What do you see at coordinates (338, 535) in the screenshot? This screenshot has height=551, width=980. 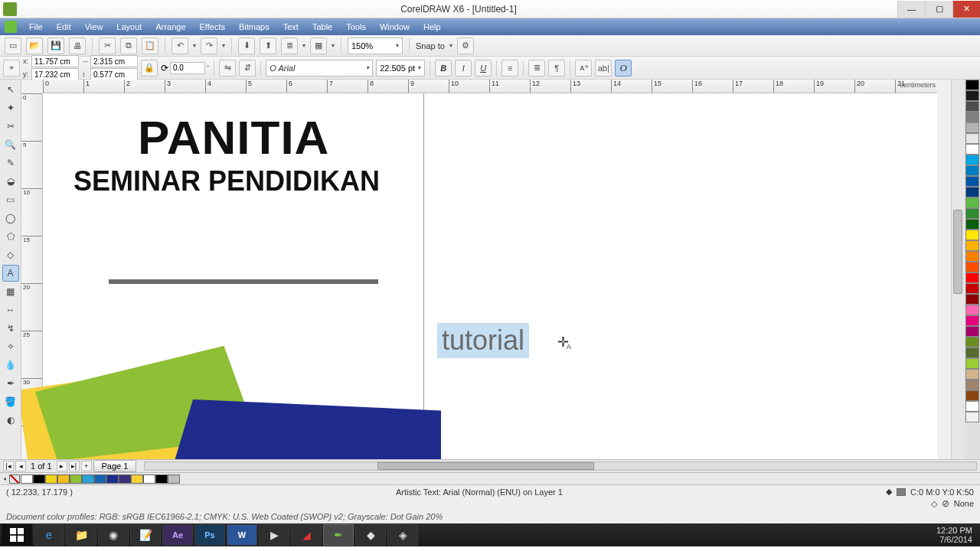 I see `taskbar-coreldraw: ✒` at bounding box center [338, 535].